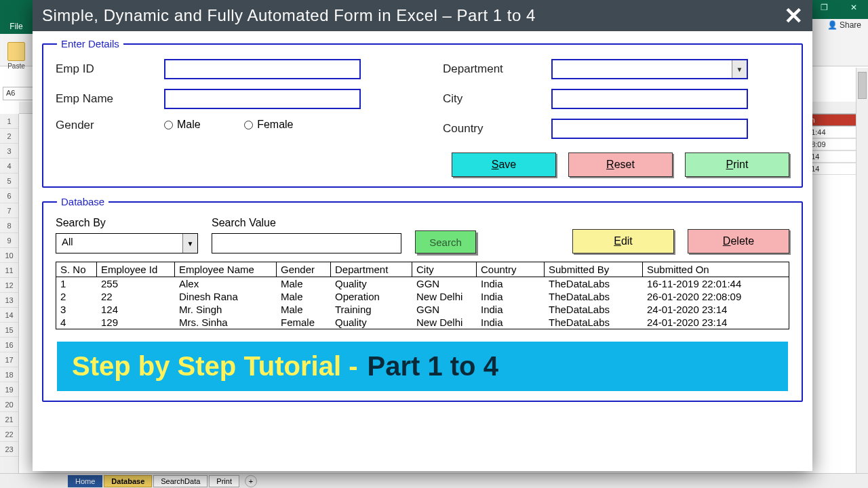 Image resolution: width=868 pixels, height=488 pixels. Describe the element at coordinates (793, 16) in the screenshot. I see `close-icon: ✕` at that location.